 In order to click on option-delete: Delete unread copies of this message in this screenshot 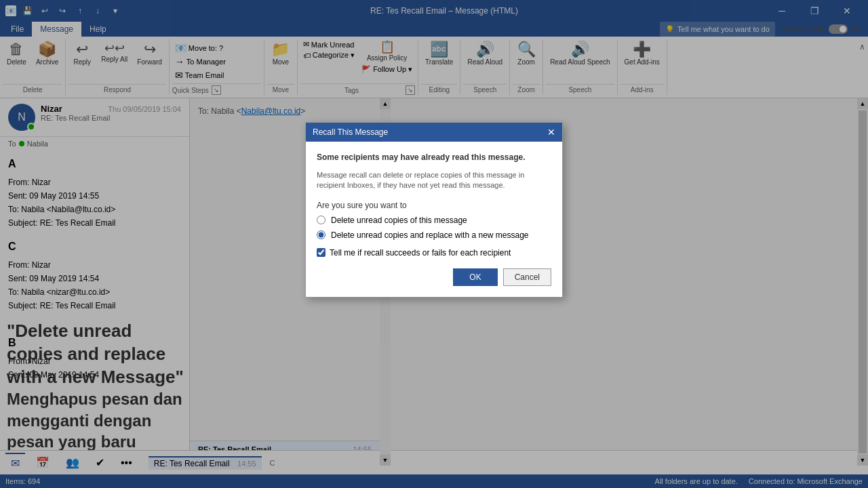, I will do `click(434, 220)`.